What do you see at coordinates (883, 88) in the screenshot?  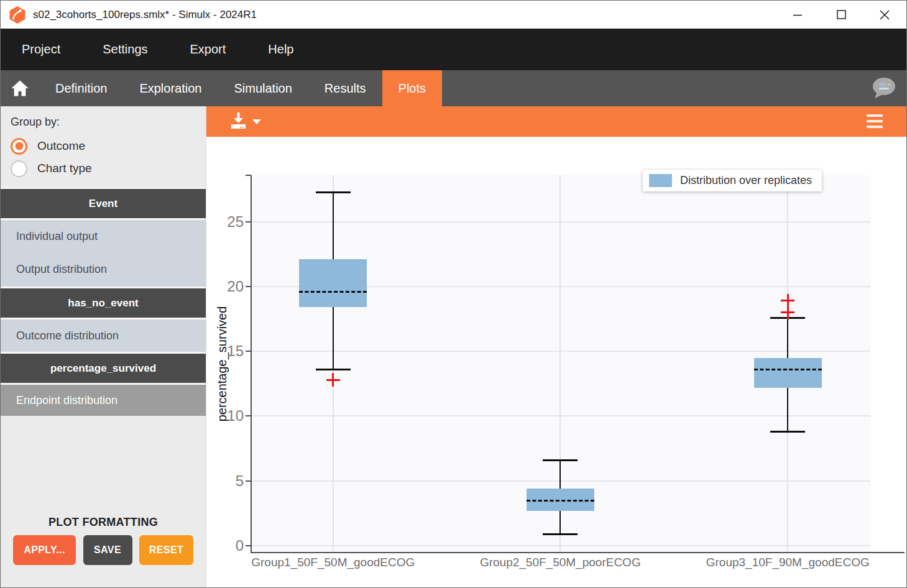 I see `chat-icon` at bounding box center [883, 88].